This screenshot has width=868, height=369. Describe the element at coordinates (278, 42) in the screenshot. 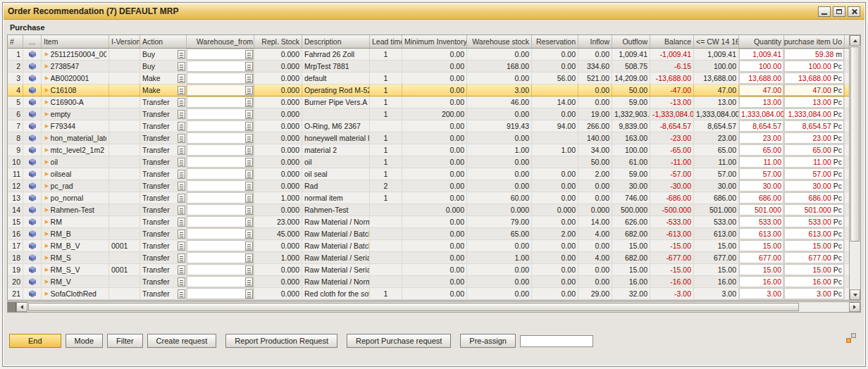

I see `col-header-repl-stock: Repl. Stock` at that location.